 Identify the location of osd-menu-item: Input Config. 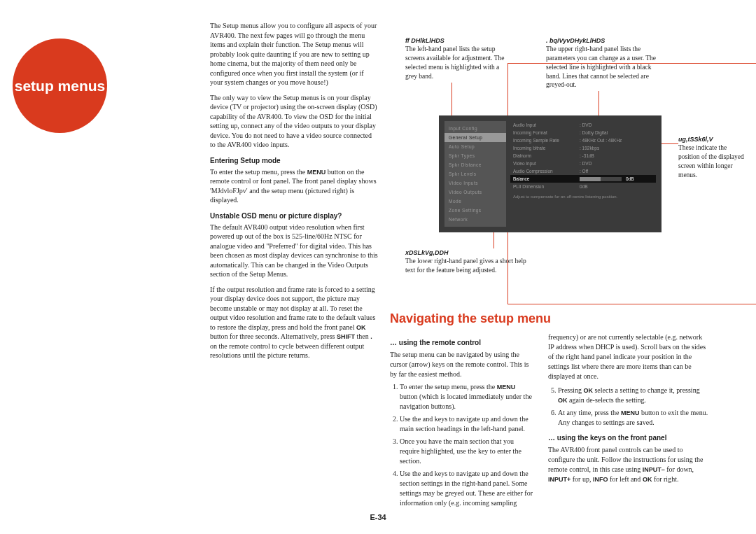
(475, 129).